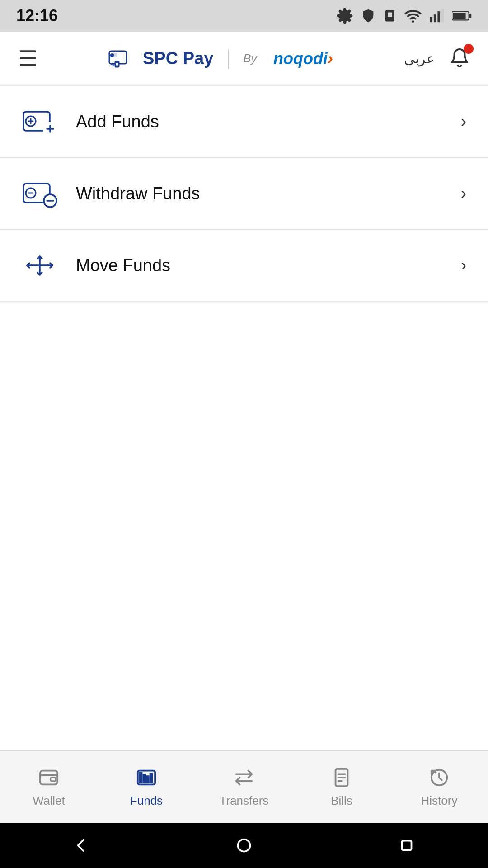  What do you see at coordinates (407, 845) in the screenshot?
I see `recents-button` at bounding box center [407, 845].